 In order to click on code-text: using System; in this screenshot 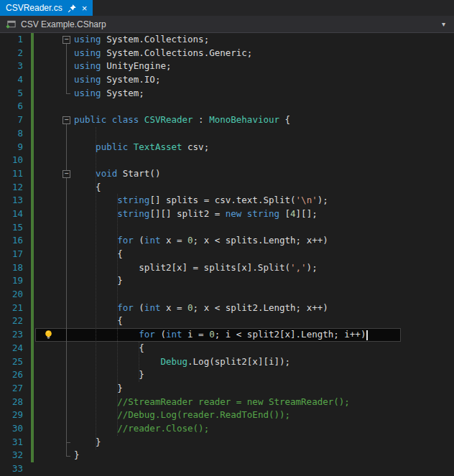, I will do `click(263, 93)`.